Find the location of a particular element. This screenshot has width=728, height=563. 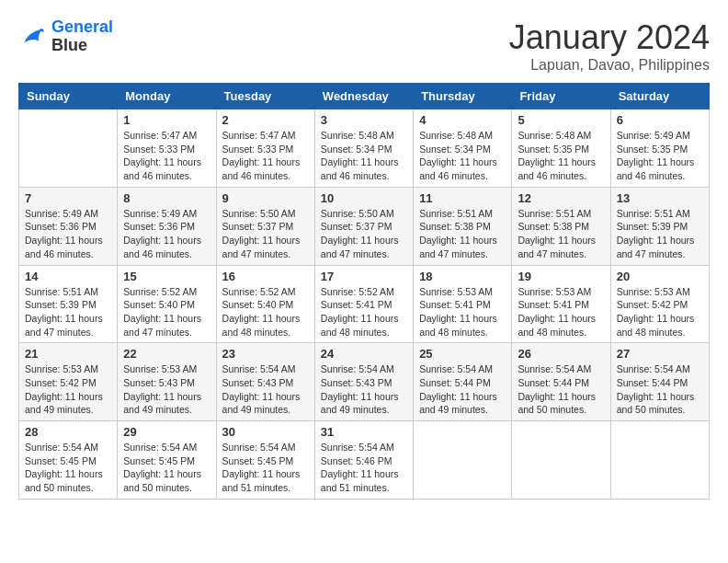

day-number: 14 is located at coordinates (68, 276).